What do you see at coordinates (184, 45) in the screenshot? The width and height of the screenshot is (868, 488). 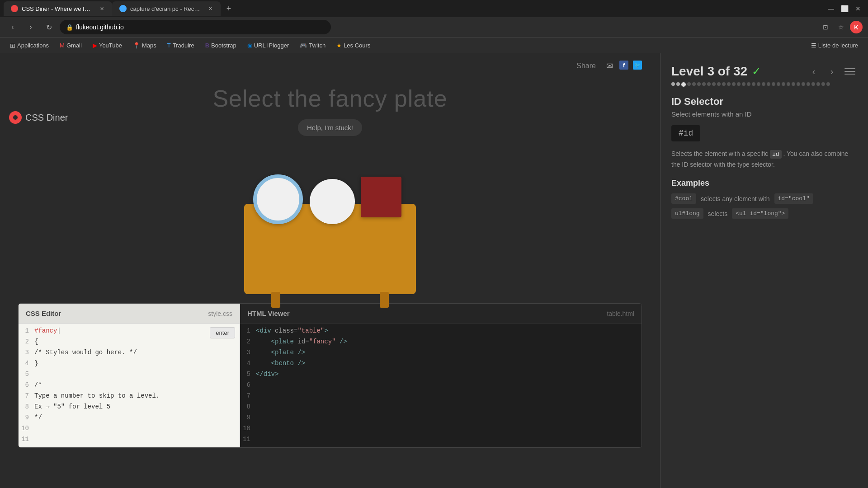 I see `bookmark-traduire-label: Traduire` at bounding box center [184, 45].